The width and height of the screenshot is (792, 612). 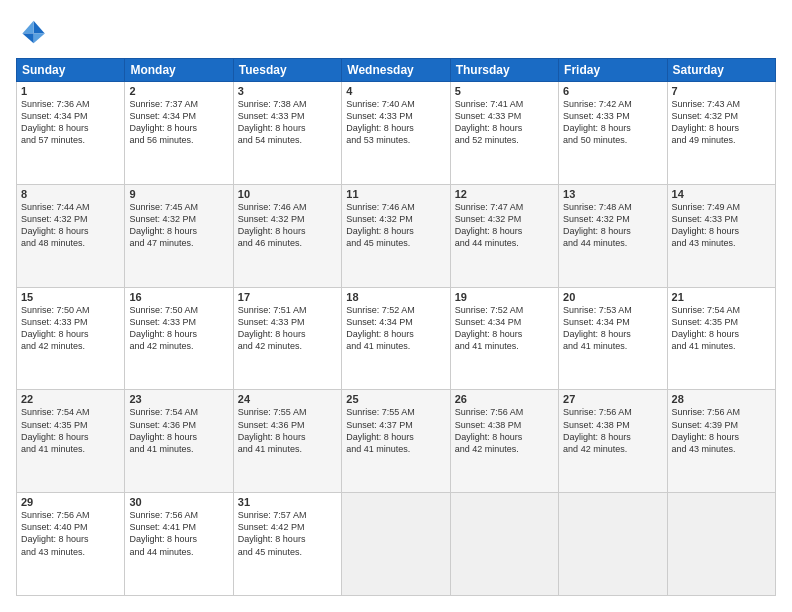 I want to click on logo-icon, so click(x=32, y=32).